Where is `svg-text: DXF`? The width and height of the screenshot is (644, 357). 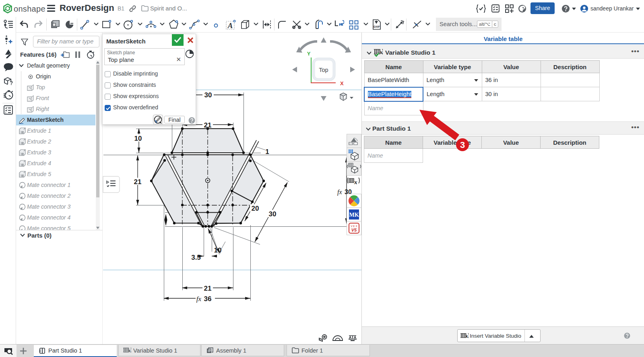
svg-text: DXF is located at coordinates (377, 27).